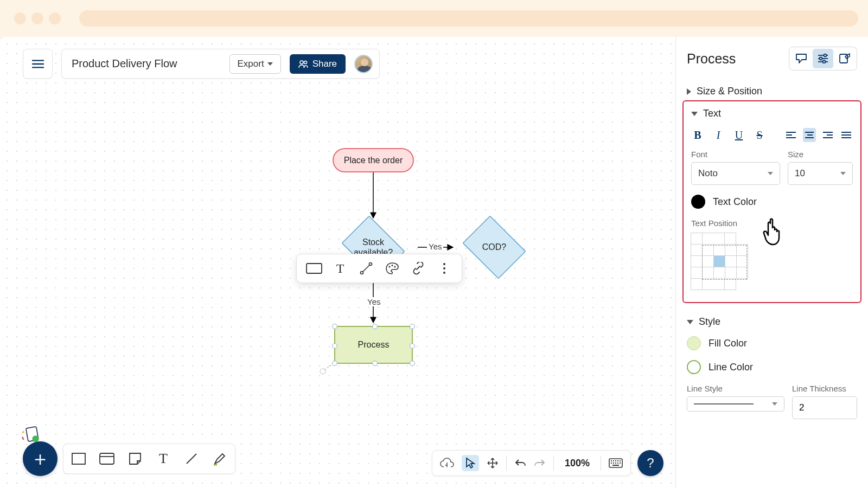  What do you see at coordinates (38, 64) in the screenshot?
I see `menu-button` at bounding box center [38, 64].